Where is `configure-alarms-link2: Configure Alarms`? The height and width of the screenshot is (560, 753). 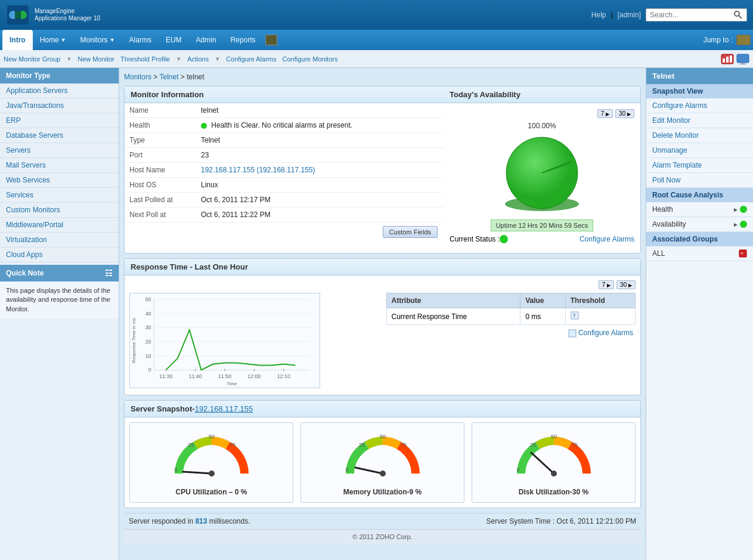 configure-alarms-link2: Configure Alarms is located at coordinates (606, 333).